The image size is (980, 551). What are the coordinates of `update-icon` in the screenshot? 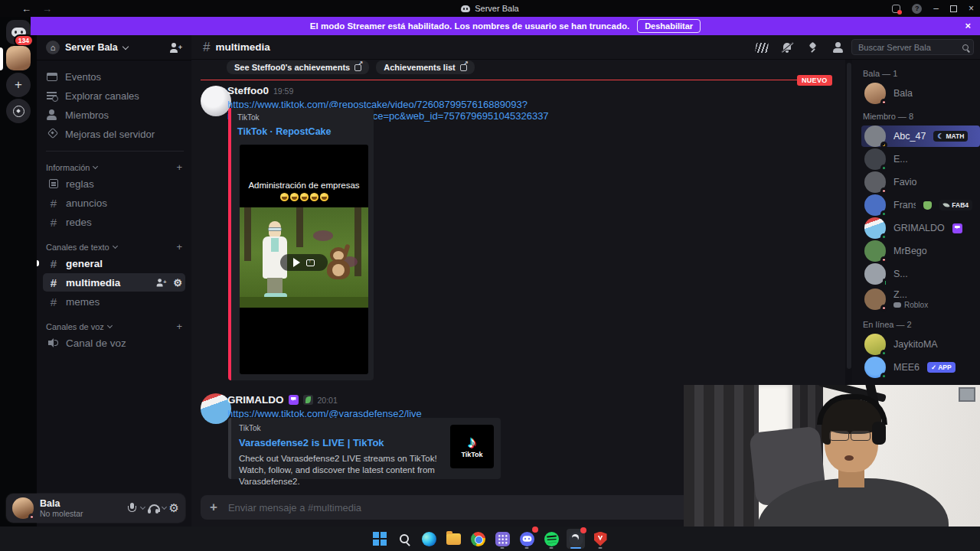 It's located at (896, 9).